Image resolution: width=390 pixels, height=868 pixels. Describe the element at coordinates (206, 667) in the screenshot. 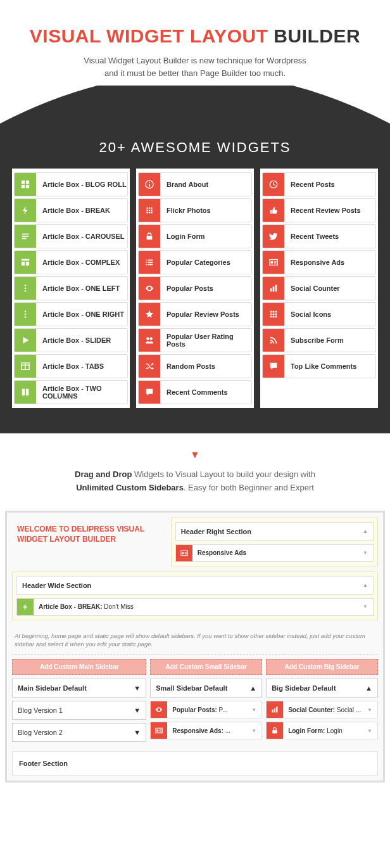

I see `add-small-sidebar-button: Add Custom Small Sidebar` at that location.